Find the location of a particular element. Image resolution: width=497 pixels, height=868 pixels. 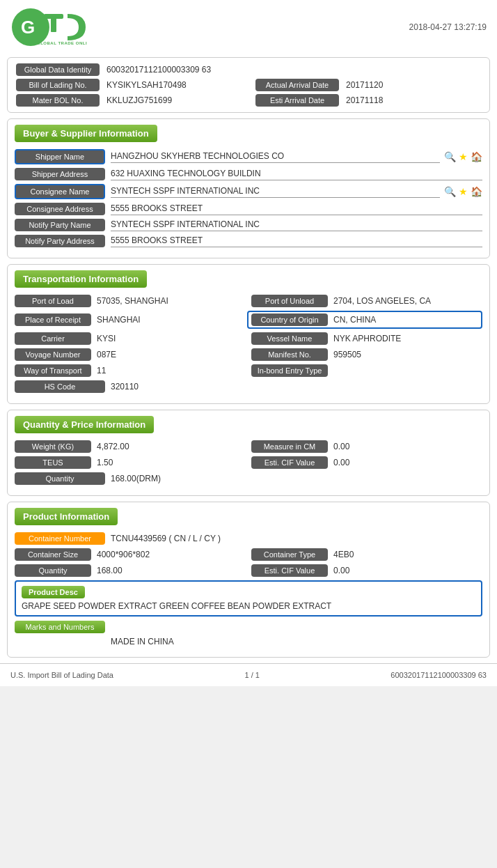

container-number-row: Container Number TCNU4439569 ( CN / L / … is located at coordinates (248, 538).